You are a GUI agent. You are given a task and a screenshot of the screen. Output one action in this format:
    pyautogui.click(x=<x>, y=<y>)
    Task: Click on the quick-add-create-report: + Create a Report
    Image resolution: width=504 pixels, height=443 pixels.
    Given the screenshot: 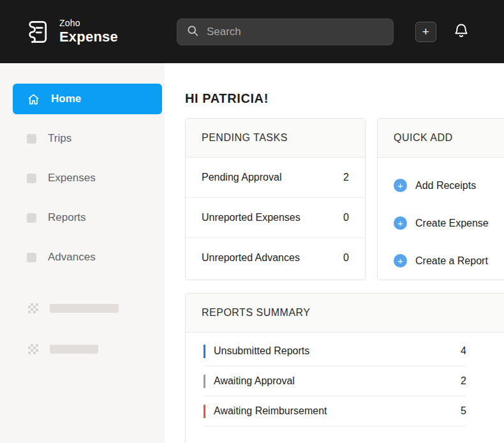 What is the action you would take?
    pyautogui.click(x=441, y=260)
    